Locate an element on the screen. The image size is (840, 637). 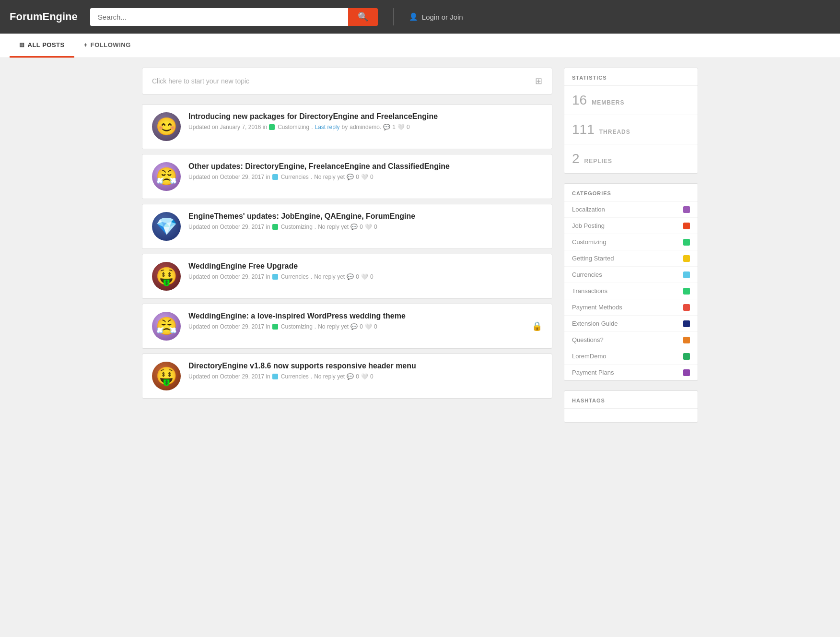
categories-list: Localization Job Posting Customizing Get… is located at coordinates (631, 291).